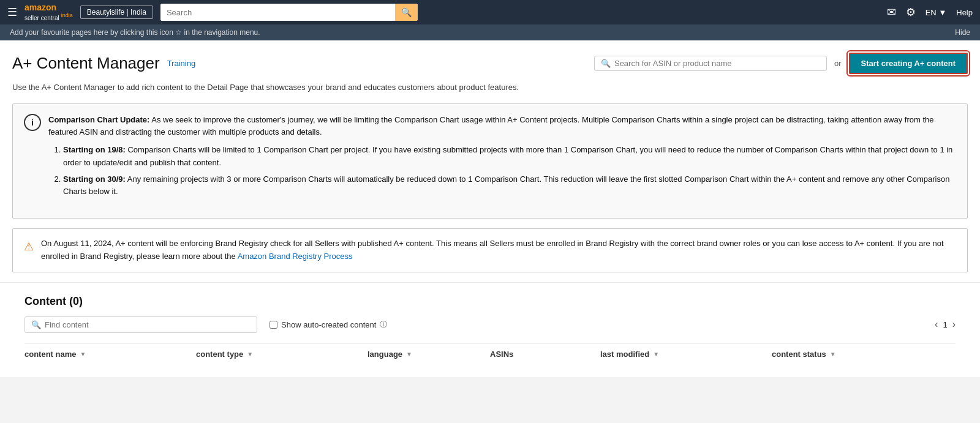 The width and height of the screenshot is (980, 423). I want to click on find-content-input, so click(148, 324).